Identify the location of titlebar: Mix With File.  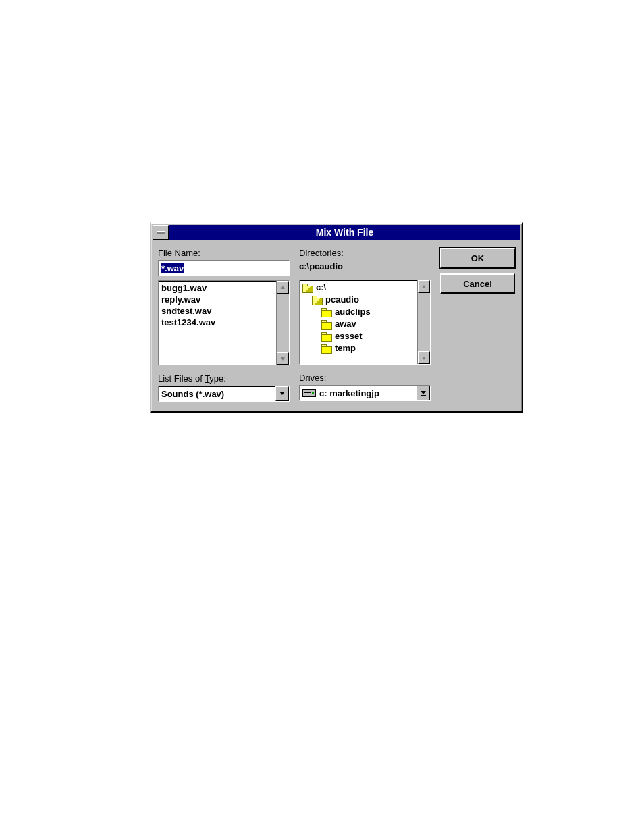
(336, 232).